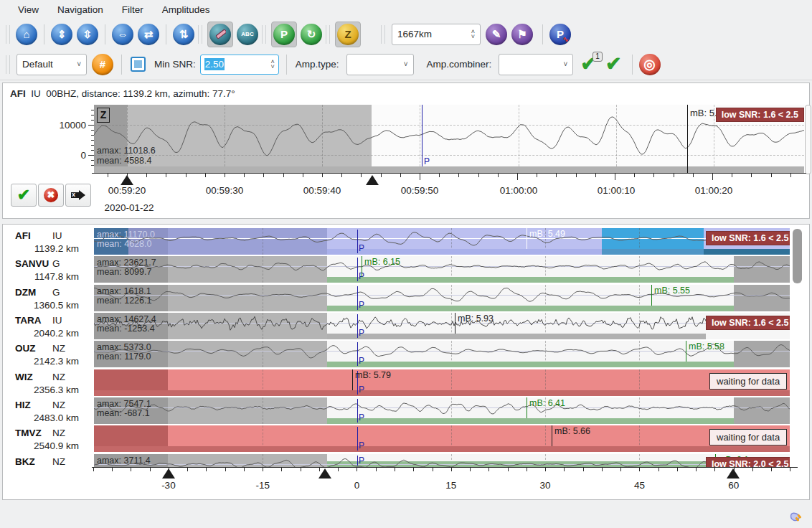 The height and width of the screenshot is (528, 812). I want to click on trace-row-AFI: amax: 11170.0mean: 4628.0PmB: 5.49low SN…, so click(442, 241).